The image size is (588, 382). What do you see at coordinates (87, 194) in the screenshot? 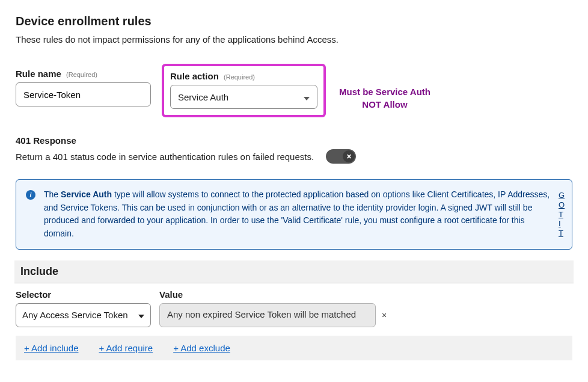
I see `info-bold: Service Auth` at bounding box center [87, 194].